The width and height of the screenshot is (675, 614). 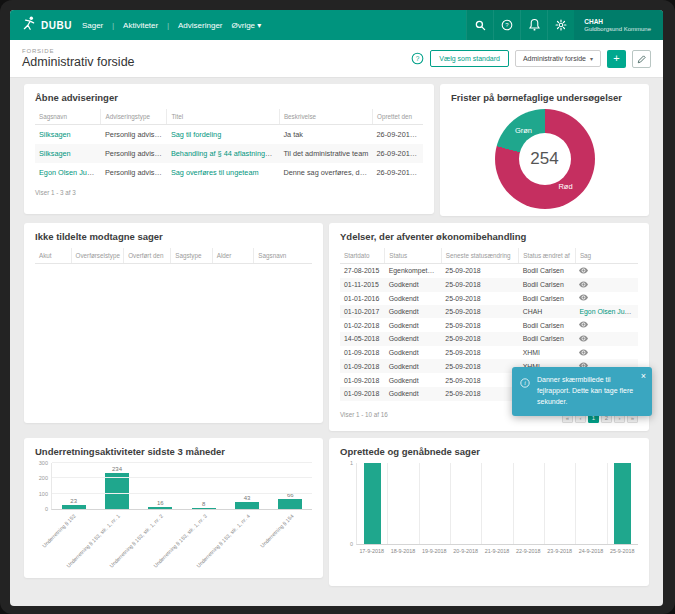 What do you see at coordinates (528, 551) in the screenshot?
I see `x-axis-label: 22-9-2018` at bounding box center [528, 551].